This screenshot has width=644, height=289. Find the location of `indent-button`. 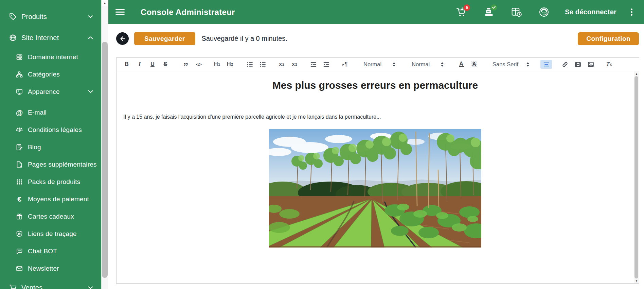

indent-button is located at coordinates (326, 64).